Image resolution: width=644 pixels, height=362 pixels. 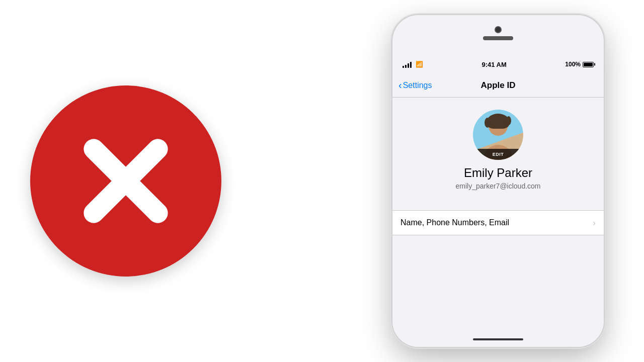 I want to click on back-label: Settings, so click(x=418, y=85).